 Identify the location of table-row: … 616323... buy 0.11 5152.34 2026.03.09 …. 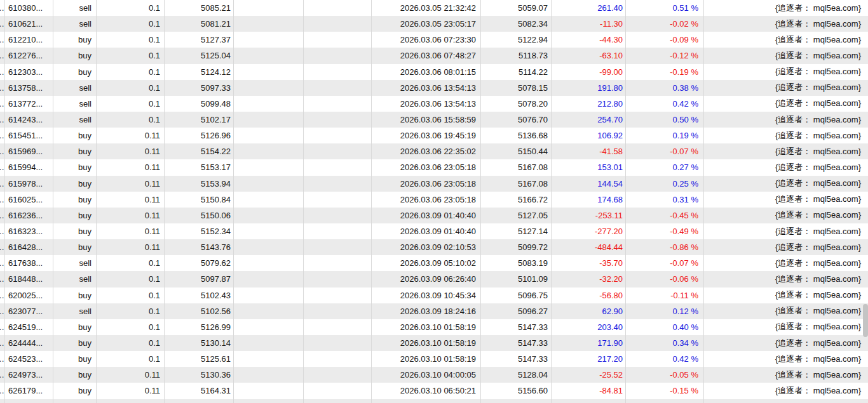
(434, 231).